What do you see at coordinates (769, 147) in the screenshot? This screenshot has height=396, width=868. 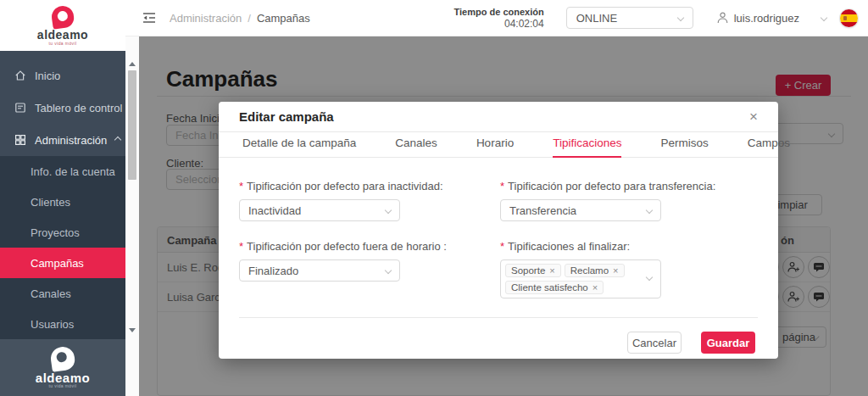 I see `tab-campos: Campos` at bounding box center [769, 147].